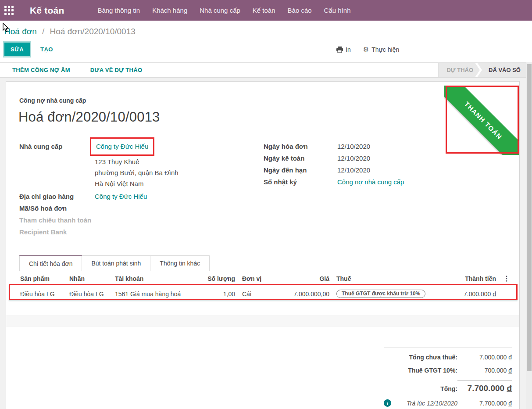 This screenshot has height=409, width=532. I want to click on vendor-label: Nhà cung cấp, so click(57, 165).